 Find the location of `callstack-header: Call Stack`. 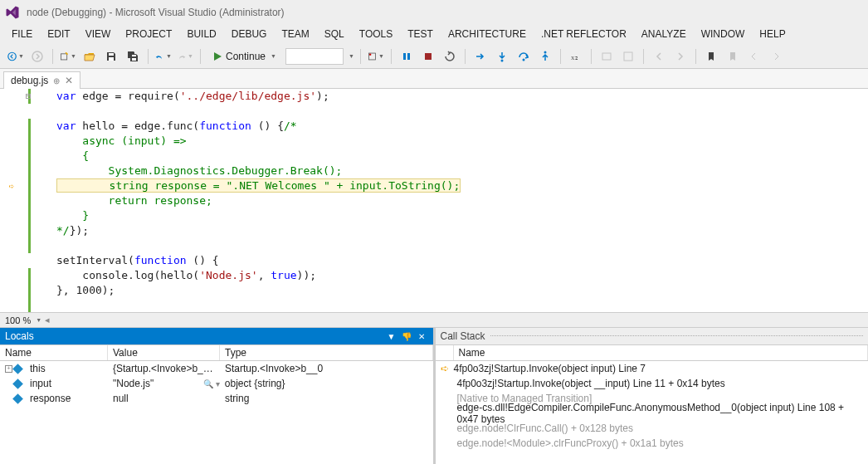

callstack-header: Call Stack is located at coordinates (652, 336).